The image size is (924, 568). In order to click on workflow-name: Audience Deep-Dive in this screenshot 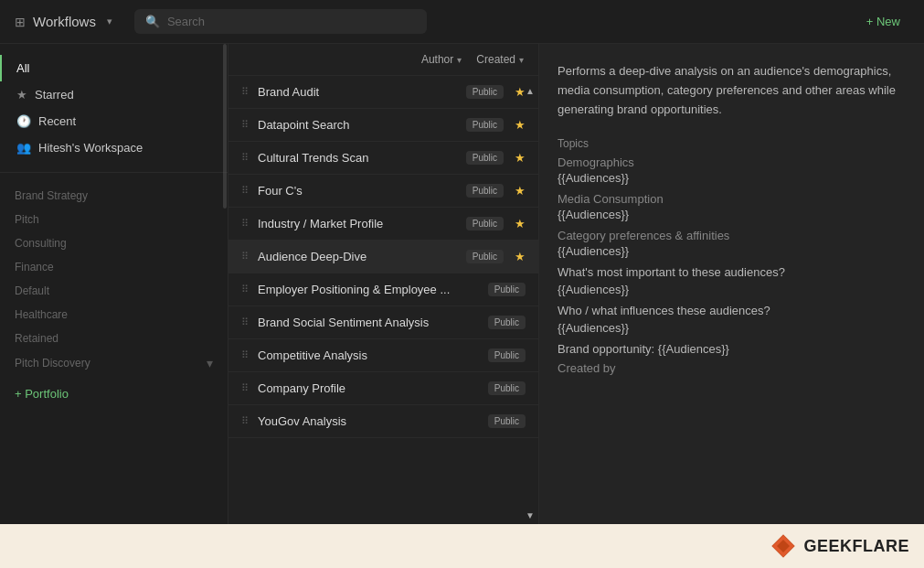, I will do `click(358, 256)`.